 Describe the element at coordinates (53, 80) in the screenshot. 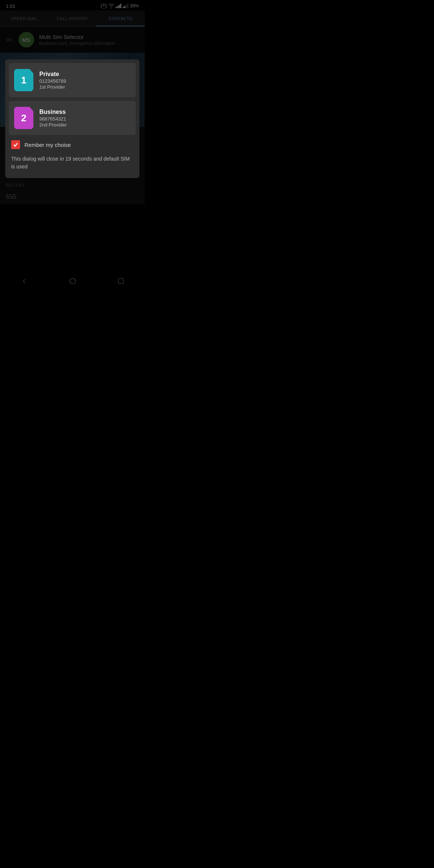

I see `sim1-details: Private 0123456789 1st Provider` at that location.